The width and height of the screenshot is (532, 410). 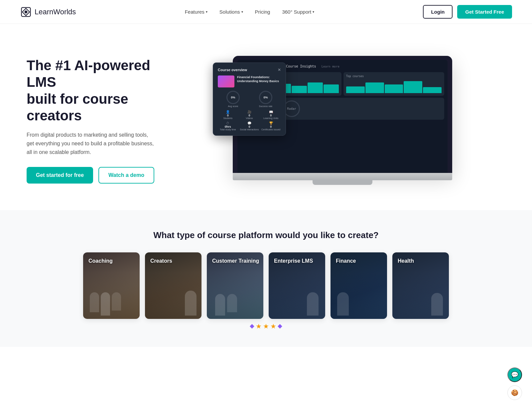 I want to click on laptop-mockup: BRND University Course Insights Learn mo…, so click(x=342, y=120).